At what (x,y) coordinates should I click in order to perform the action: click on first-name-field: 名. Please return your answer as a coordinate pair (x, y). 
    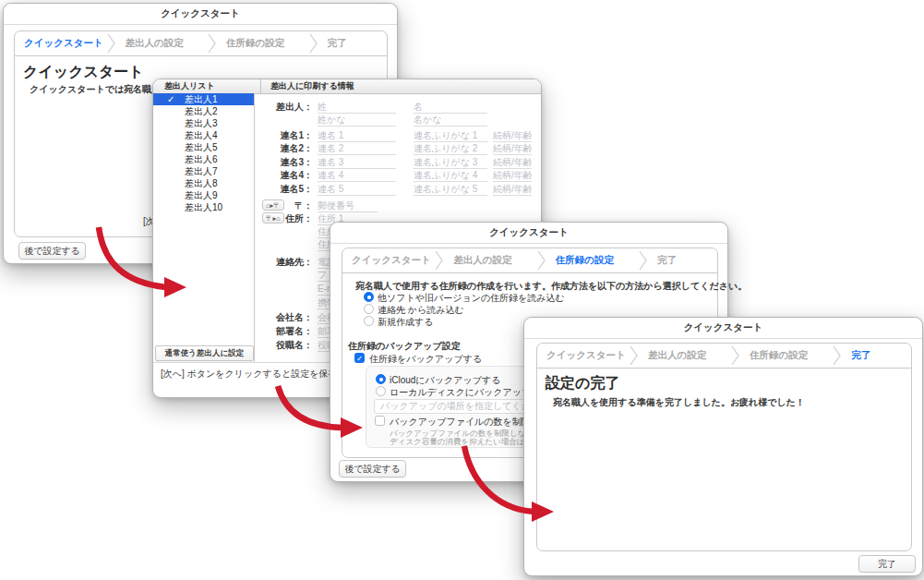
    Looking at the image, I should click on (450, 107).